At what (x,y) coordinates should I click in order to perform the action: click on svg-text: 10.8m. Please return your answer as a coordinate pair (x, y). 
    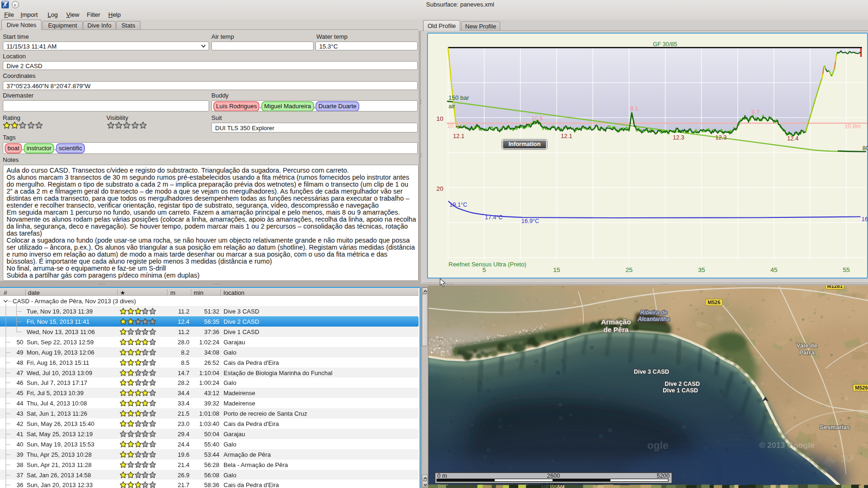
    Looking at the image, I should click on (853, 126).